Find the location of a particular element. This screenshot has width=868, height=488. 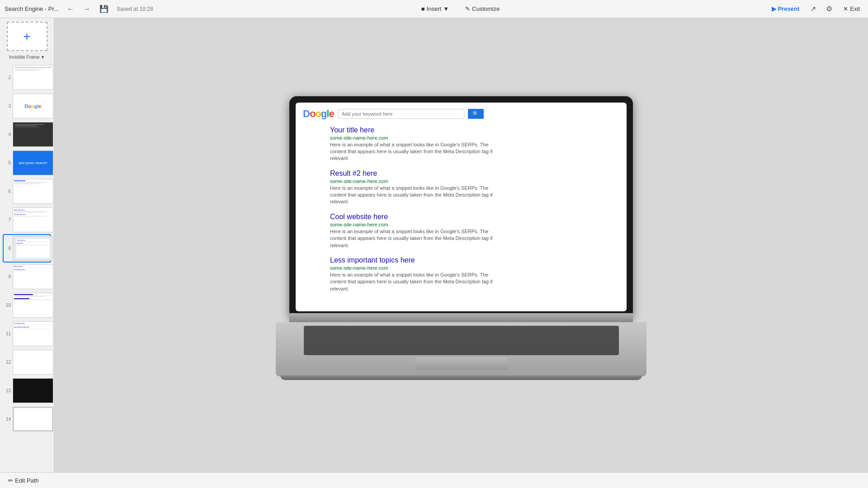

slide-number: 6 is located at coordinates (8, 192).